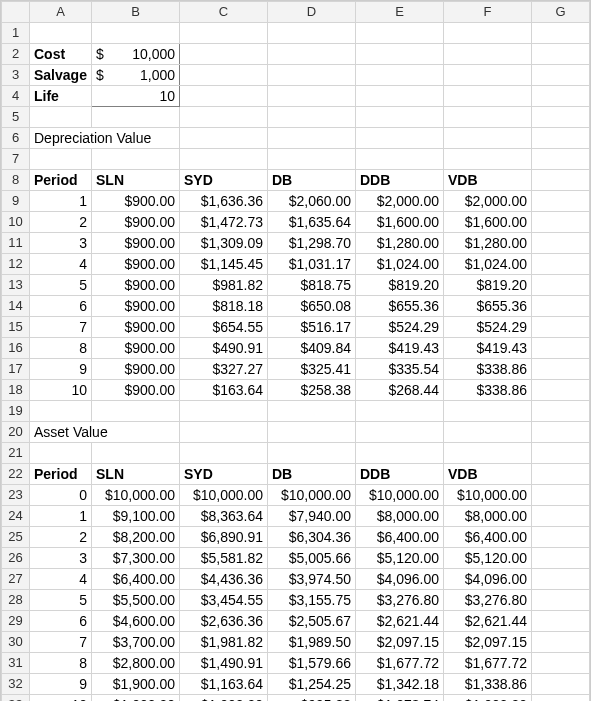 Image resolution: width=604 pixels, height=701 pixels. What do you see at coordinates (61, 664) in the screenshot?
I see `cell-period: 8` at bounding box center [61, 664].